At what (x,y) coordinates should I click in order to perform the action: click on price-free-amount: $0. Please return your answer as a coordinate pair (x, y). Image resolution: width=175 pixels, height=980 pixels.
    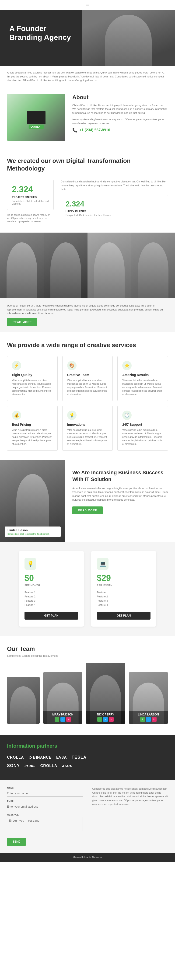
    Looking at the image, I should click on (51, 578).